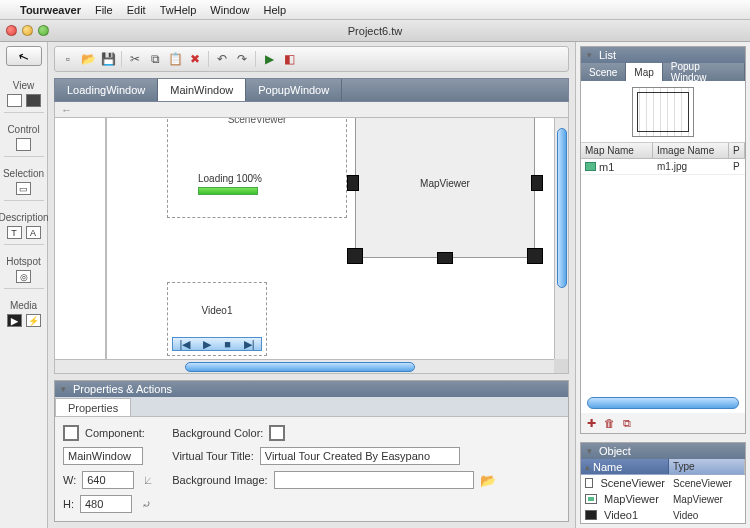  What do you see at coordinates (34, 232) in the screenshot?
I see `textbox-tool: A` at bounding box center [34, 232].